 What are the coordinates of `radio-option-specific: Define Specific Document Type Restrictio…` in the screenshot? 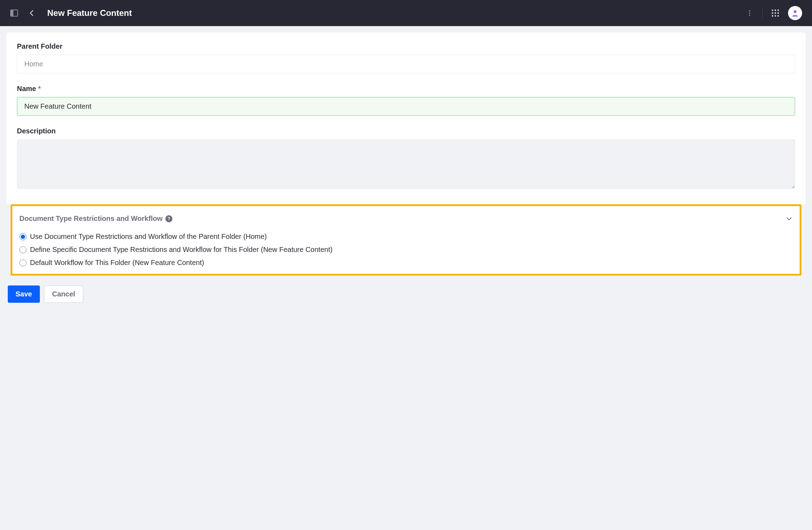 It's located at (406, 250).